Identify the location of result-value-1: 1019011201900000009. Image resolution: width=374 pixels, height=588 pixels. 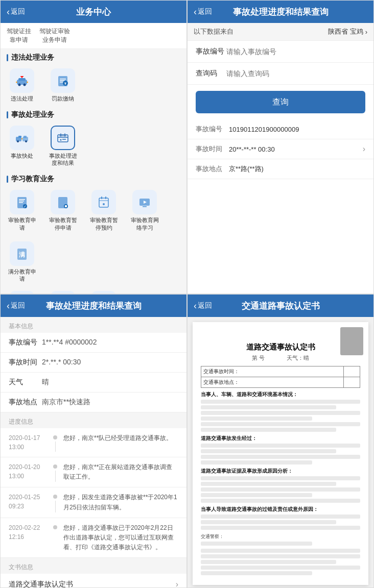
(297, 130).